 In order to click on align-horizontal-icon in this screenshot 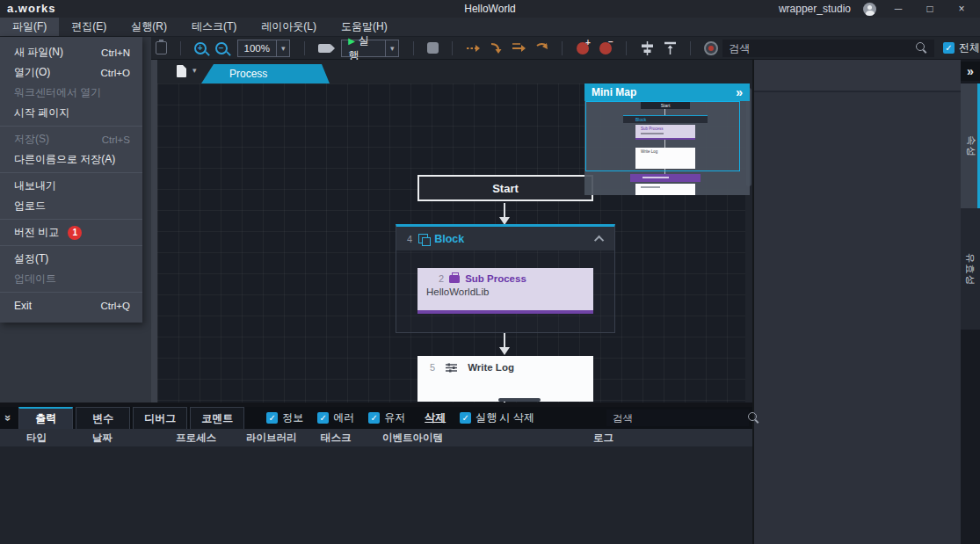, I will do `click(647, 48)`.